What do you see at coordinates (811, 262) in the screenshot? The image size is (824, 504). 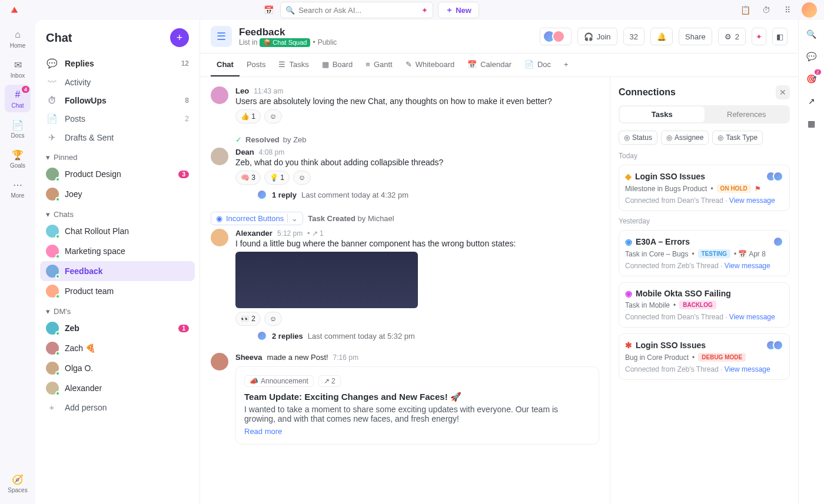 I see `right-rail: 🔍 💬 🎯2 ↗ ▦` at bounding box center [811, 262].